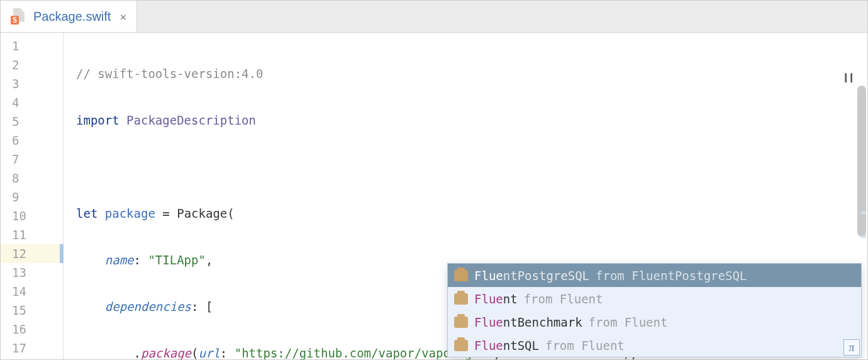 This screenshot has width=868, height=360. I want to click on line-number: 3, so click(31, 84).